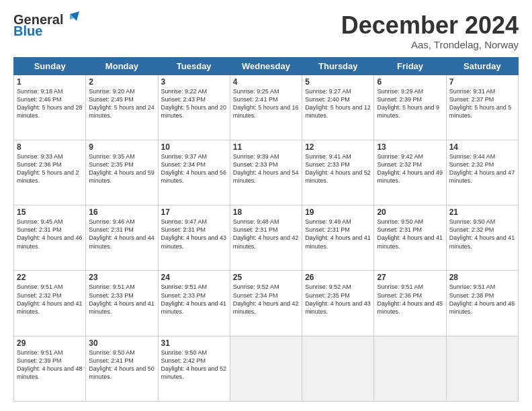  What do you see at coordinates (339, 304) in the screenshot?
I see `calendar-cell: 26 Sunrise: 9:52 AMSunset: 2:35 PMDaylig…` at bounding box center [339, 304].